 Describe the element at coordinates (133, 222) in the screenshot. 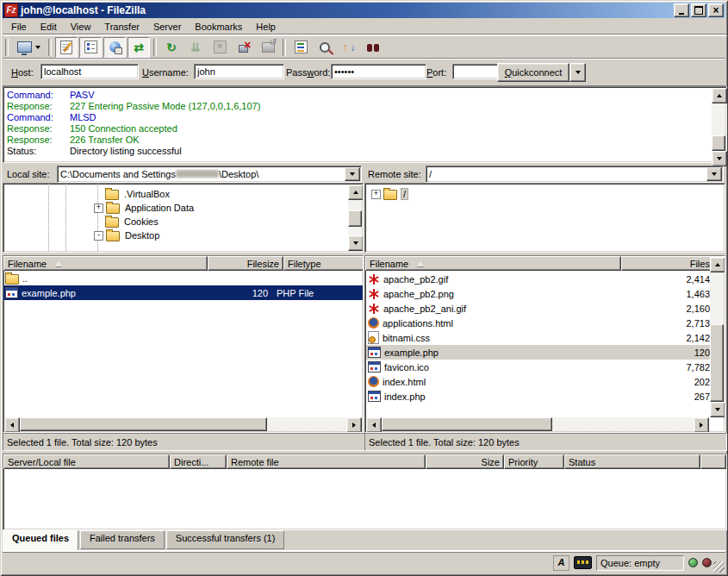

I see `tree-item-cookies: Cookies` at that location.